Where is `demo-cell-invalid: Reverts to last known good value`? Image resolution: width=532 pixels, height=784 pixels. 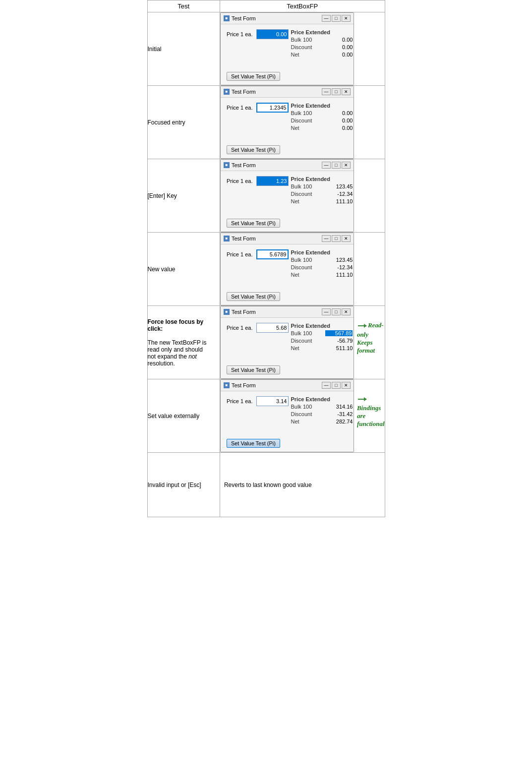 demo-cell-invalid: Reverts to last known good value is located at coordinates (302, 485).